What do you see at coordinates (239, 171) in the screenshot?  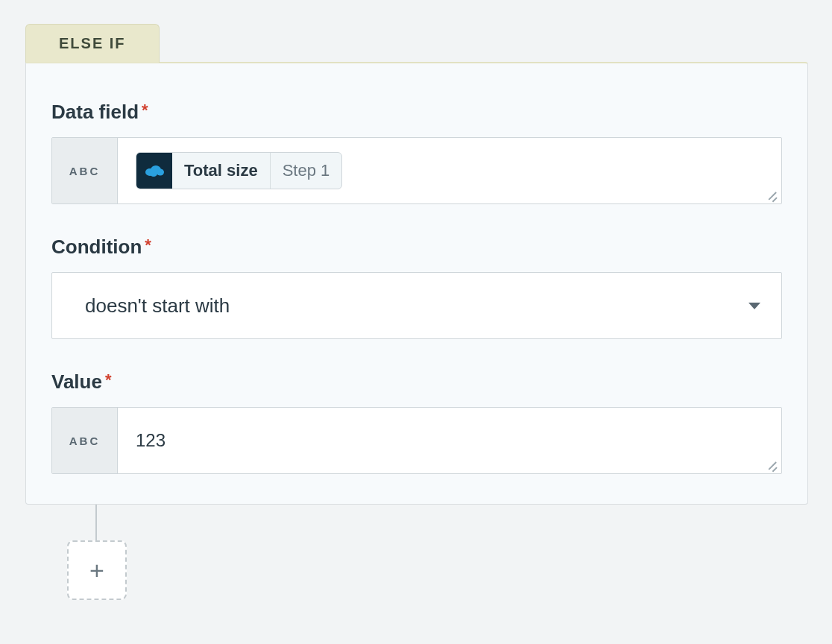 I see `data-pill: Total size Step 1` at bounding box center [239, 171].